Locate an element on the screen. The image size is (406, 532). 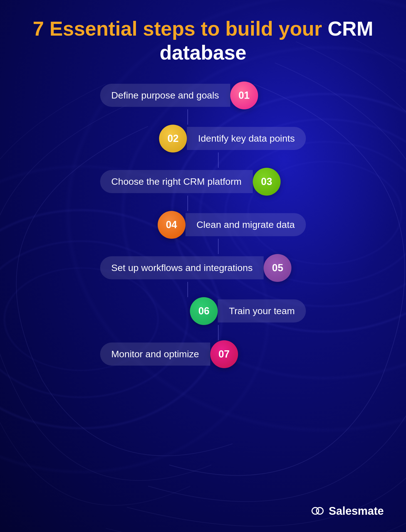
step-number-5: 05 is located at coordinates (278, 268).